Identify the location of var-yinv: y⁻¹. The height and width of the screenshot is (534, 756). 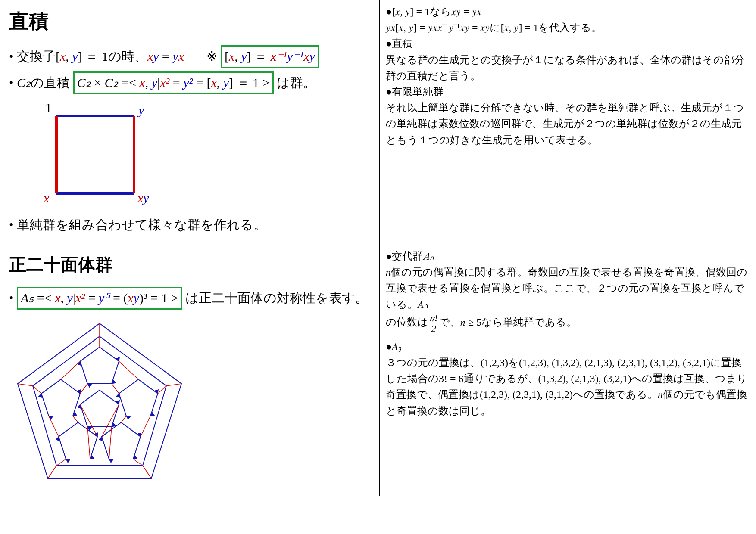
(295, 56).